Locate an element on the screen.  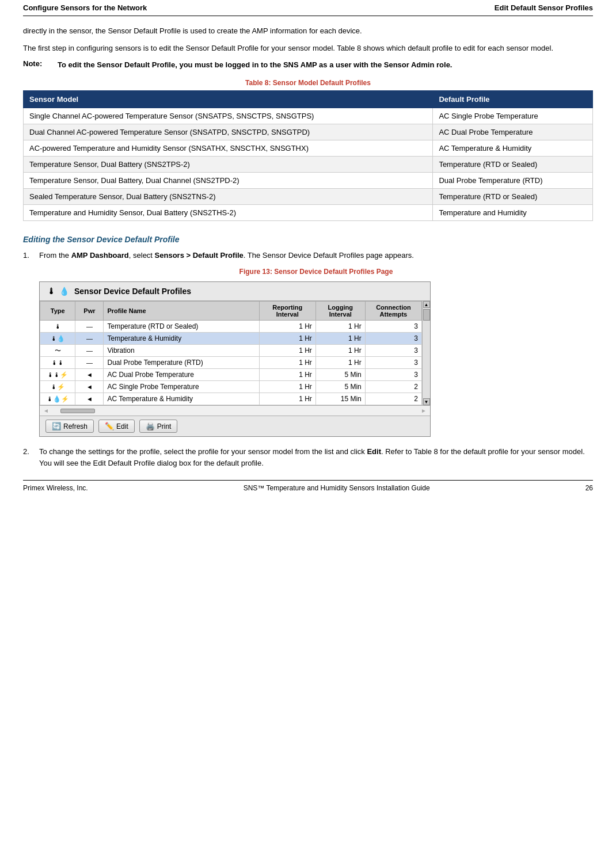
table8-title: Table 8: Sensor Model Default Profiles is located at coordinates (308, 83).